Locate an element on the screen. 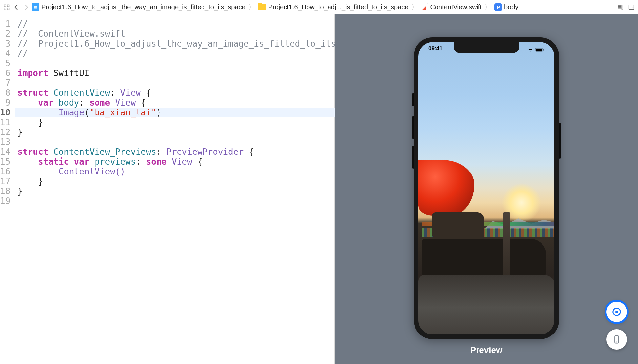  status-time: 09:41 is located at coordinates (435, 50).